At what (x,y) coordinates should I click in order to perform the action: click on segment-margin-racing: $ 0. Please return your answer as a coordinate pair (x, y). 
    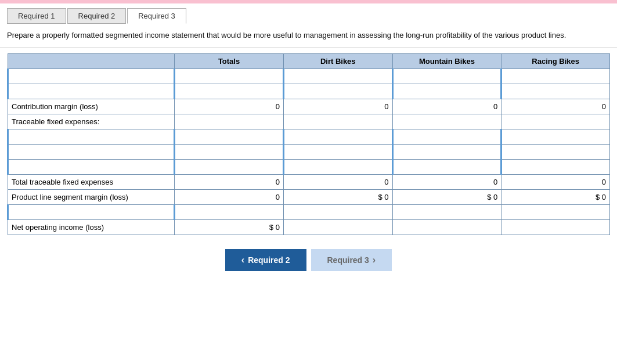
    Looking at the image, I should click on (556, 197).